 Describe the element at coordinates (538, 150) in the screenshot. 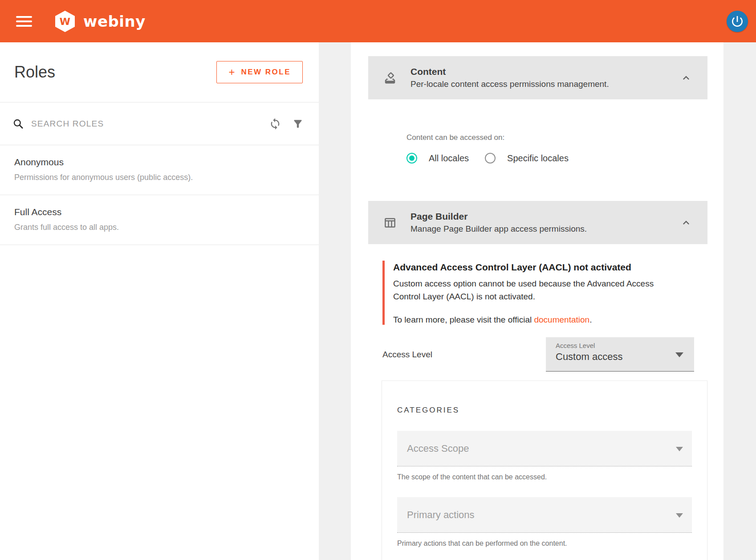

I see `content-section-body: Content can be accessed on: All locales …` at that location.